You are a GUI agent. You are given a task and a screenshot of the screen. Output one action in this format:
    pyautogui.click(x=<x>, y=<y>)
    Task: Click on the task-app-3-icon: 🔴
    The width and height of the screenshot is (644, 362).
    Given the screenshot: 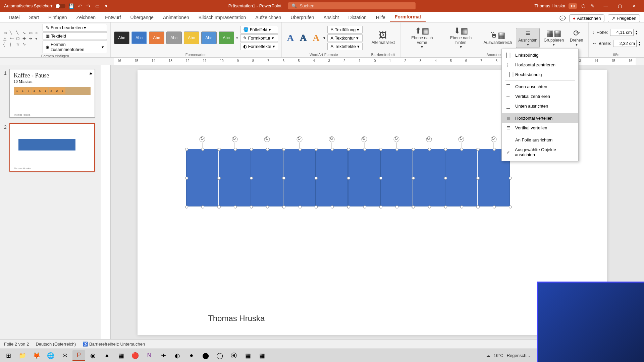 What is the action you would take?
    pyautogui.click(x=135, y=356)
    